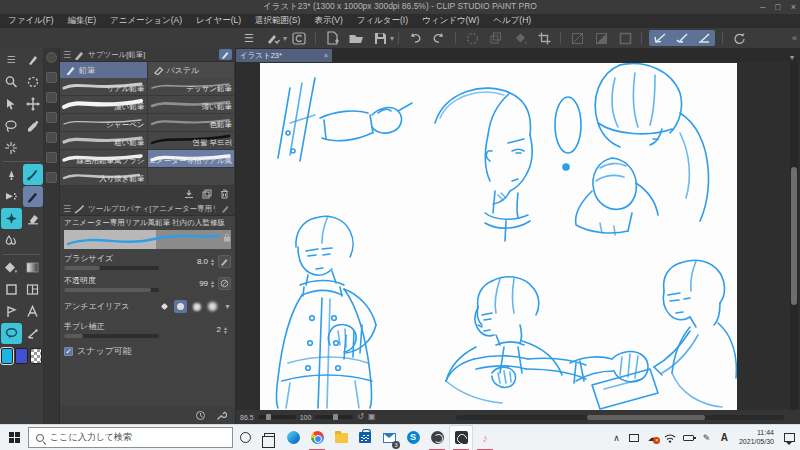  I want to click on history-palette-icon, so click(52, 158).